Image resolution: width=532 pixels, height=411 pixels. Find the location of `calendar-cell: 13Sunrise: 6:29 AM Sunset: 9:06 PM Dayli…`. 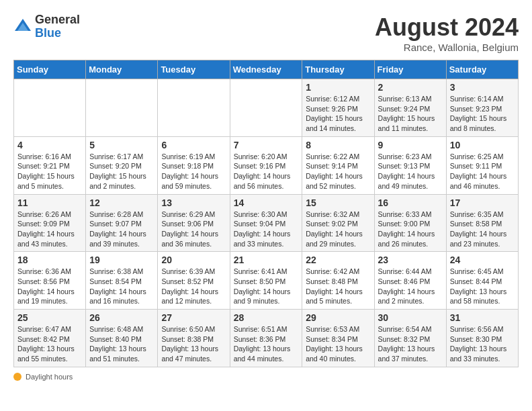

calendar-cell: 13Sunrise: 6:29 AM Sunset: 9:06 PM Dayli… is located at coordinates (193, 223).